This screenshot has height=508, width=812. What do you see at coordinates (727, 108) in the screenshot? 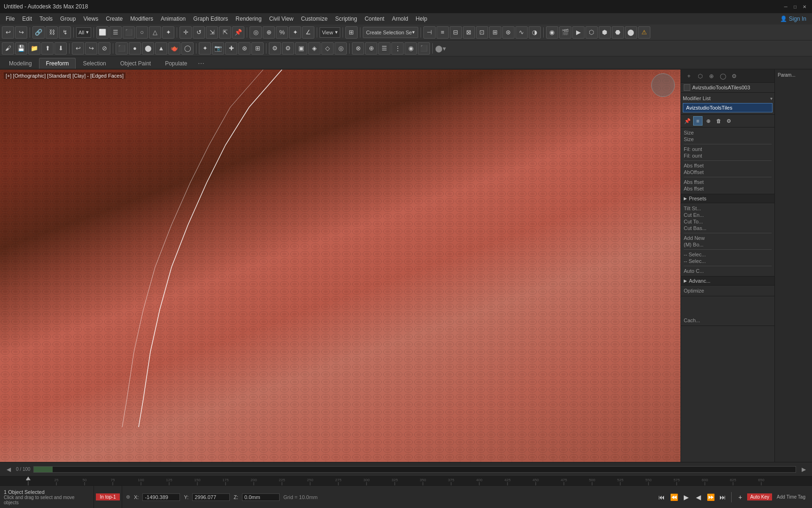
I see `modifier-list-item: AvizstudioToolsTiles` at bounding box center [727, 108].